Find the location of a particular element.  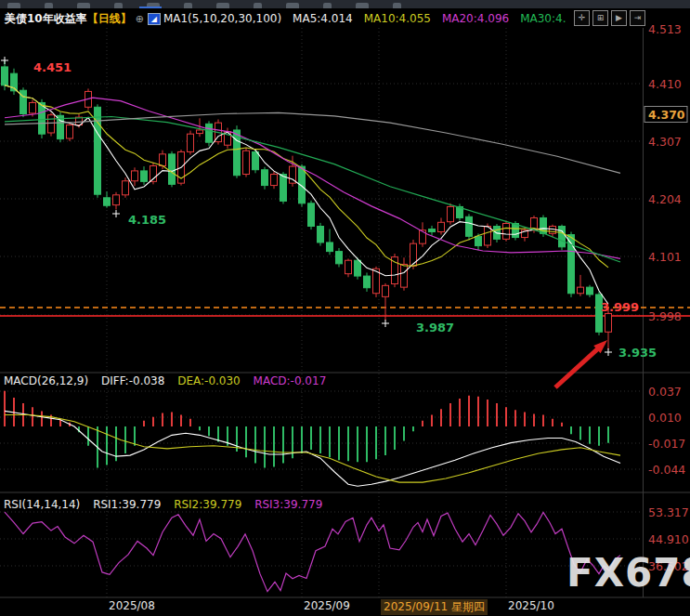

price-annotation: 4.451 is located at coordinates (52, 67).